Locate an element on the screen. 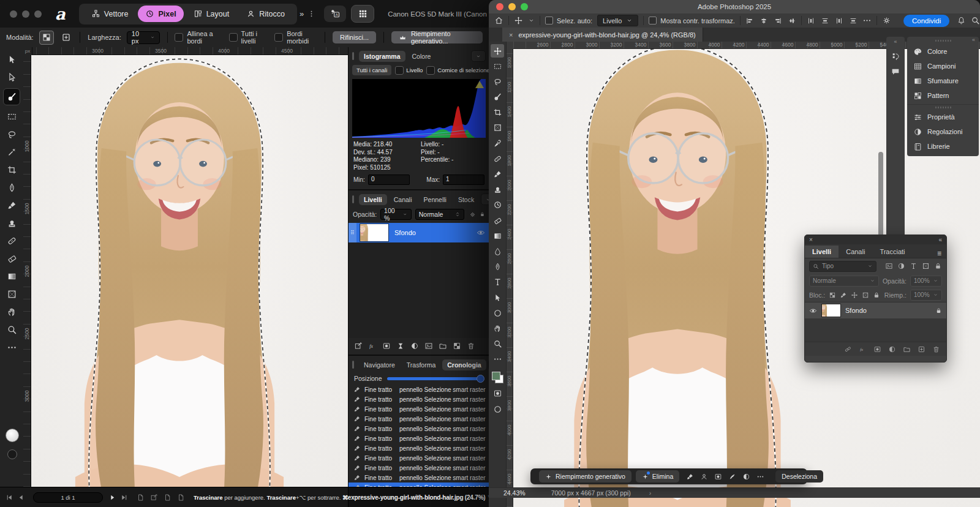 This screenshot has width=980, height=507. zoom-window-button is located at coordinates (38, 14).